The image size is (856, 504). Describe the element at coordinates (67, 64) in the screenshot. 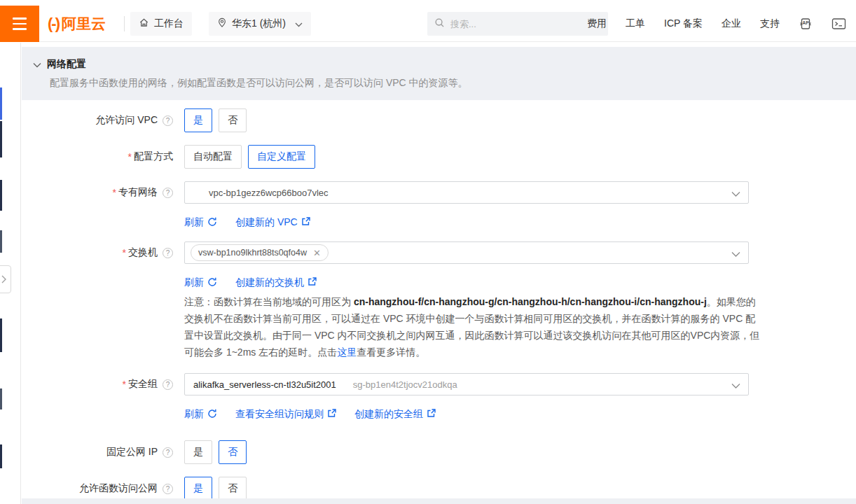

I see `section-title: 网络配置` at that location.